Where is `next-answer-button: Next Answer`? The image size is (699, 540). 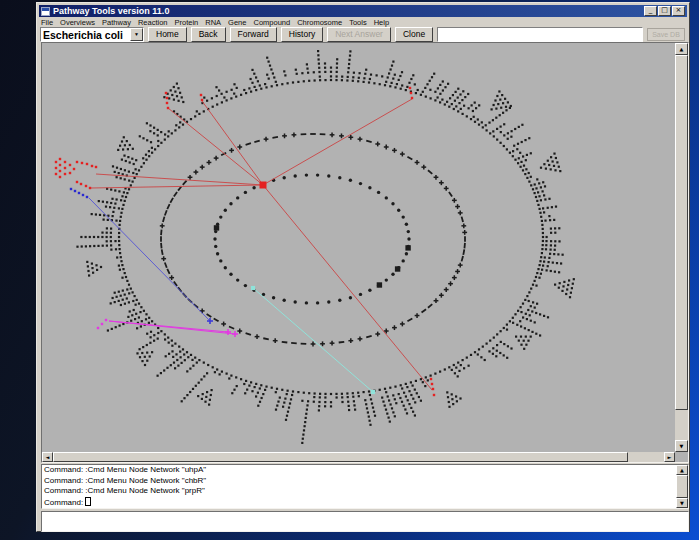
next-answer-button: Next Answer is located at coordinates (359, 34).